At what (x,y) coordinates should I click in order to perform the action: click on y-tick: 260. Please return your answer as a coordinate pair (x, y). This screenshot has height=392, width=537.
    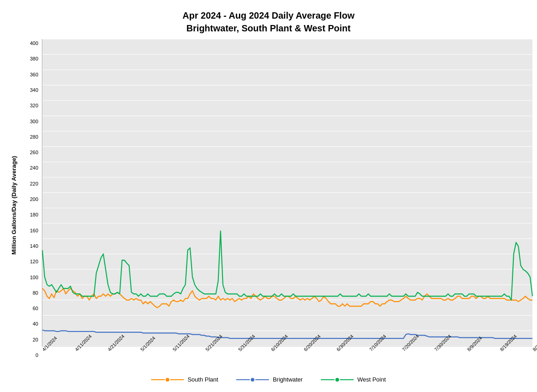
    Looking at the image, I should click on (34, 153).